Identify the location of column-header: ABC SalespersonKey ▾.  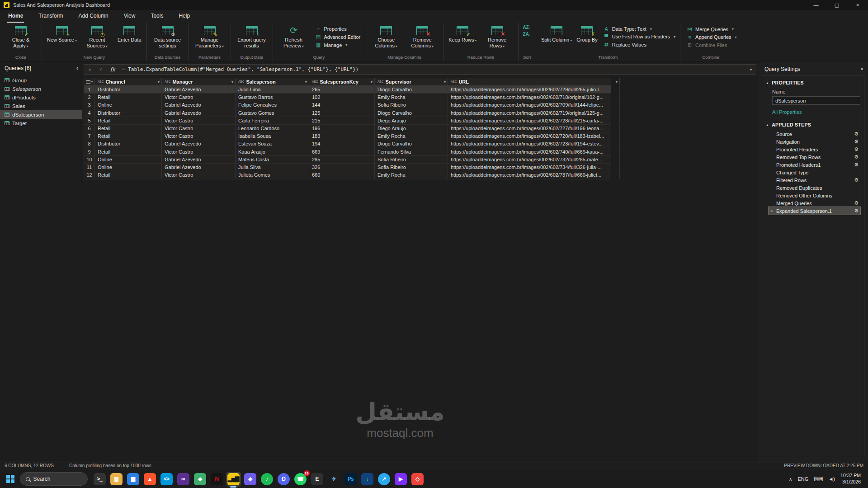
(342, 82).